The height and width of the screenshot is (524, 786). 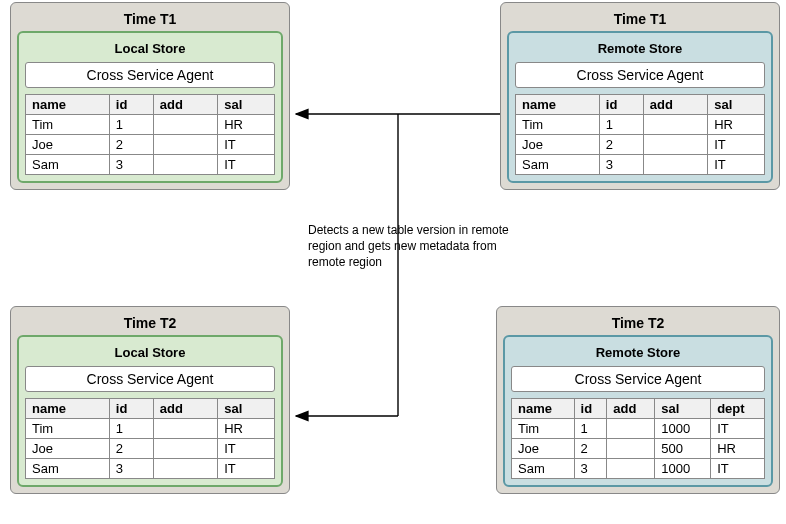 I want to click on store-remote-t1: Remote Store Cross Service Agent name id…, so click(x=640, y=107).